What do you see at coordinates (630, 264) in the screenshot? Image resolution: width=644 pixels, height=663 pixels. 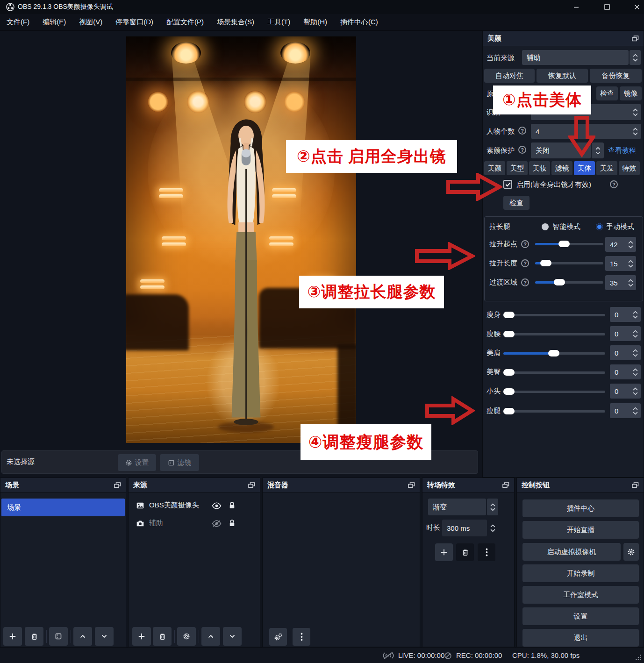 I see `lift-length-spinner` at bounding box center [630, 264].